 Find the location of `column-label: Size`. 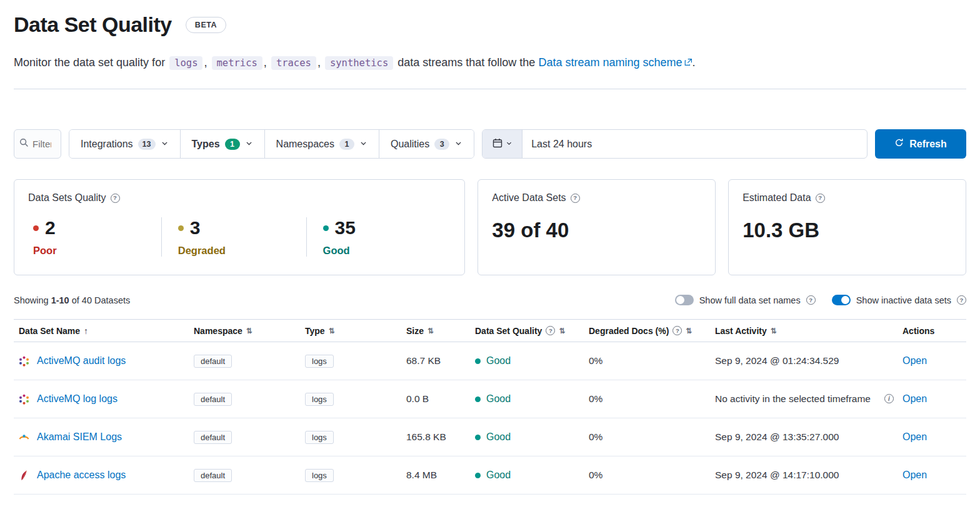

column-label: Size is located at coordinates (415, 331).